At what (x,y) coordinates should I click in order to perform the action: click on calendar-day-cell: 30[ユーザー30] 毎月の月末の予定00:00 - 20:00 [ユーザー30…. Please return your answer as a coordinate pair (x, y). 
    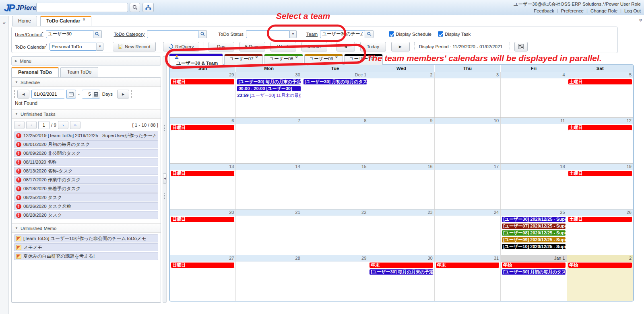
    Looking at the image, I should click on (269, 95).